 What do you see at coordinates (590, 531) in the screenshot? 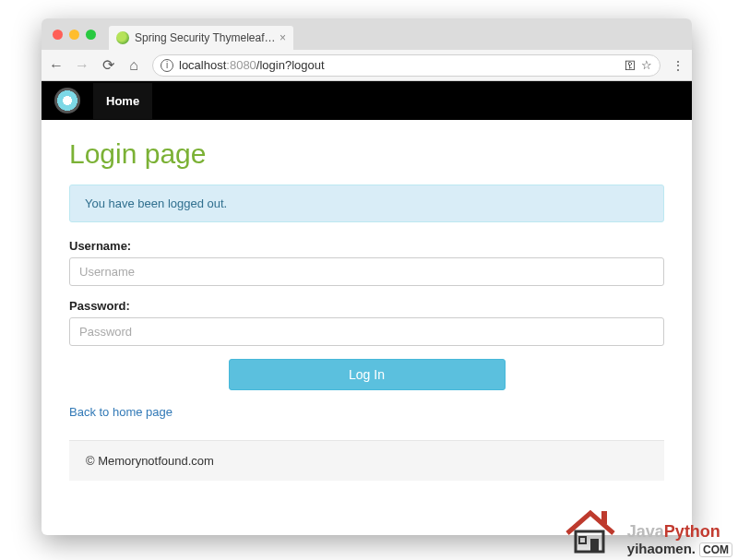
I see `house-logo-icon` at bounding box center [590, 531].